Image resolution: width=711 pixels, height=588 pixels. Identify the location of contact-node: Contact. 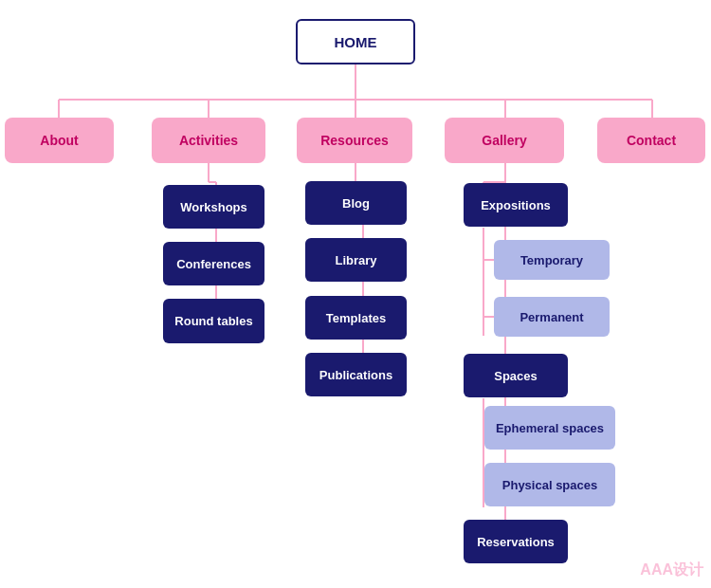
(651, 140).